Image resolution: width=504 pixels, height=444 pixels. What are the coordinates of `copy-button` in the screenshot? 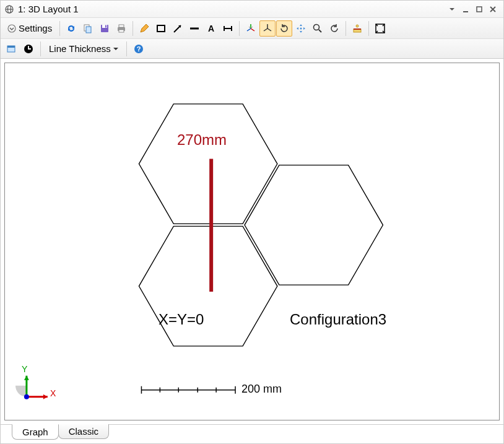 It's located at (88, 28).